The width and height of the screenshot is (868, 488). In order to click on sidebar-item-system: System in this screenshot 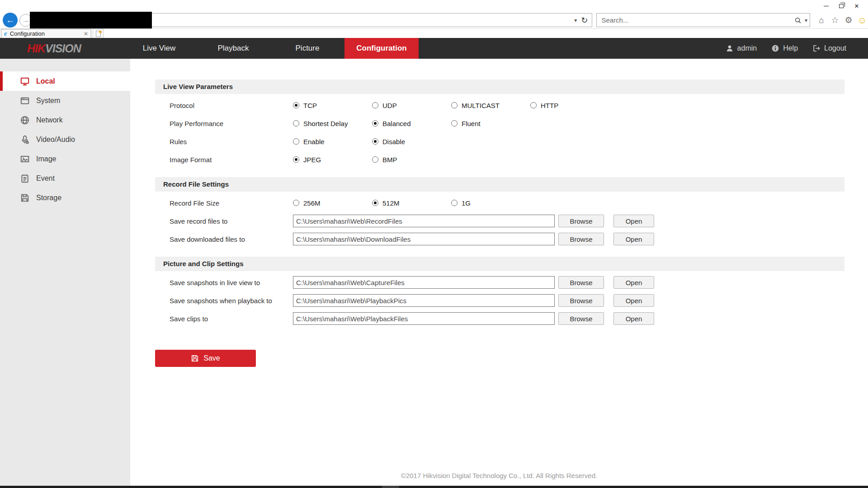, I will do `click(65, 100)`.